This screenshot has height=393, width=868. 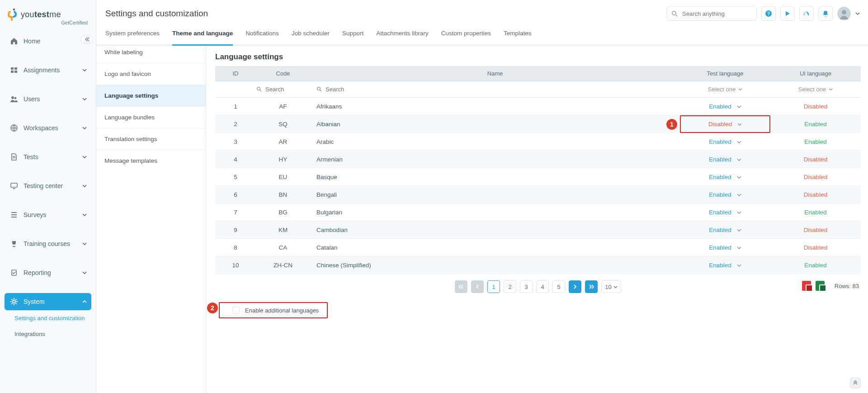 What do you see at coordinates (510, 287) in the screenshot?
I see `page-2: 2` at bounding box center [510, 287].